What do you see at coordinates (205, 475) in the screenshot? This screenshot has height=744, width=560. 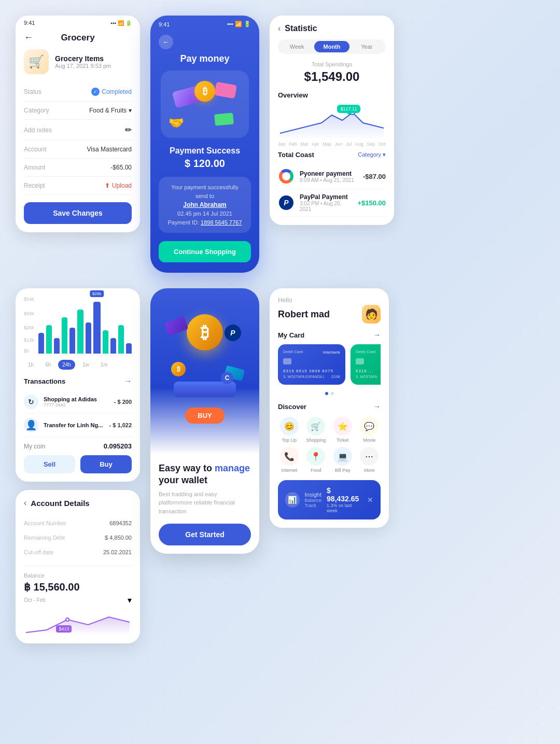 I see `promo-heading: Easy way to manage your wallet` at bounding box center [205, 475].